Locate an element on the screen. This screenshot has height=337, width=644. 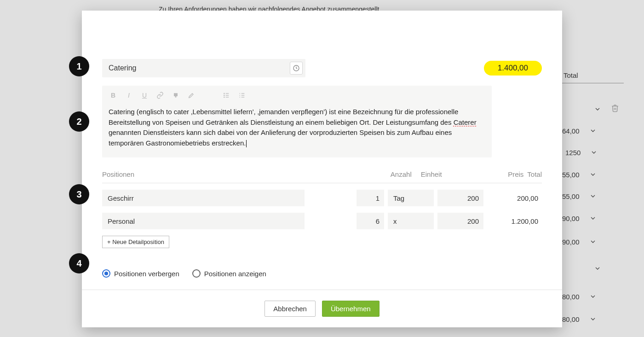
history-button is located at coordinates (296, 68).